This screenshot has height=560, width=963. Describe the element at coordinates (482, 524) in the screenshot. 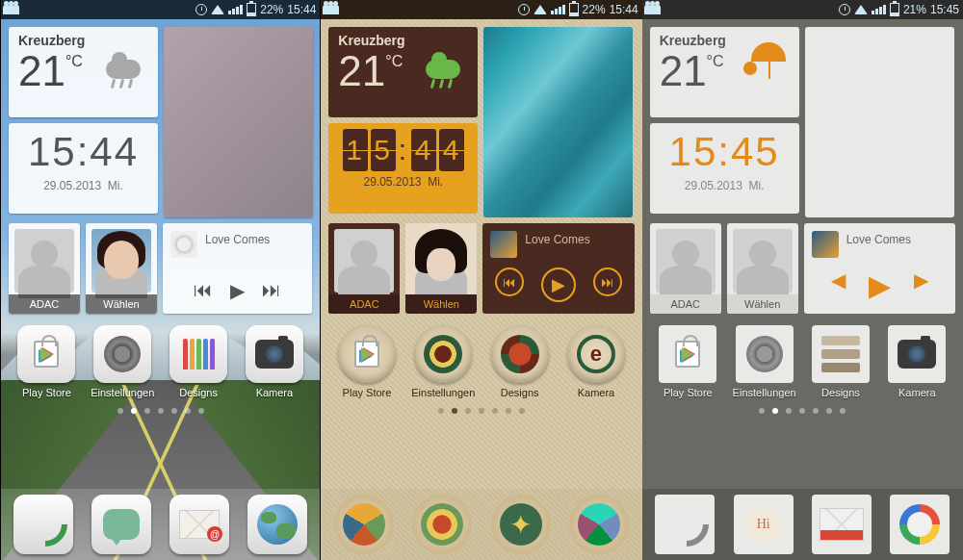

I see `dock` at that location.